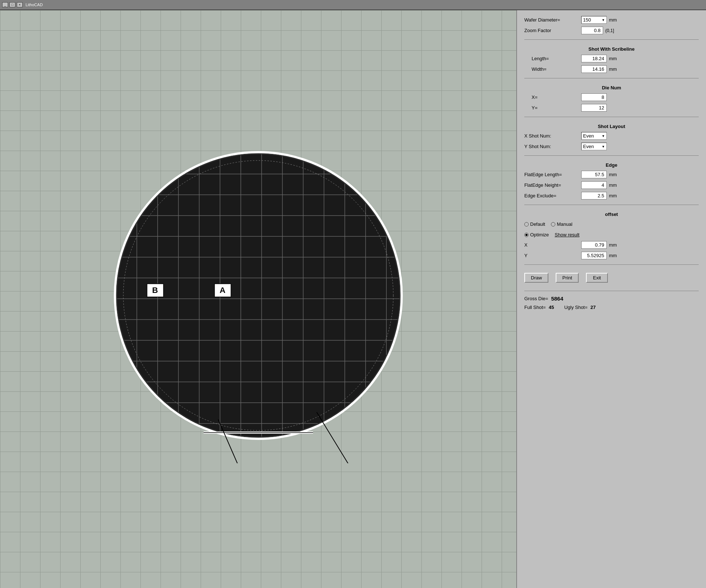 The height and width of the screenshot is (588, 706). What do you see at coordinates (612, 136) in the screenshot?
I see `x-shot-row: X Shot Num: Even ▼` at bounding box center [612, 136].